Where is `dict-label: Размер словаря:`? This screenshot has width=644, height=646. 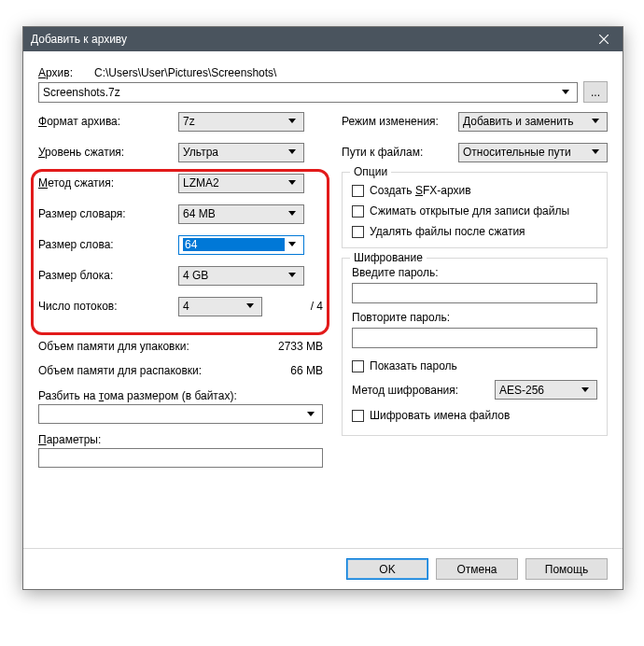
dict-label: Размер словаря: is located at coordinates (108, 214).